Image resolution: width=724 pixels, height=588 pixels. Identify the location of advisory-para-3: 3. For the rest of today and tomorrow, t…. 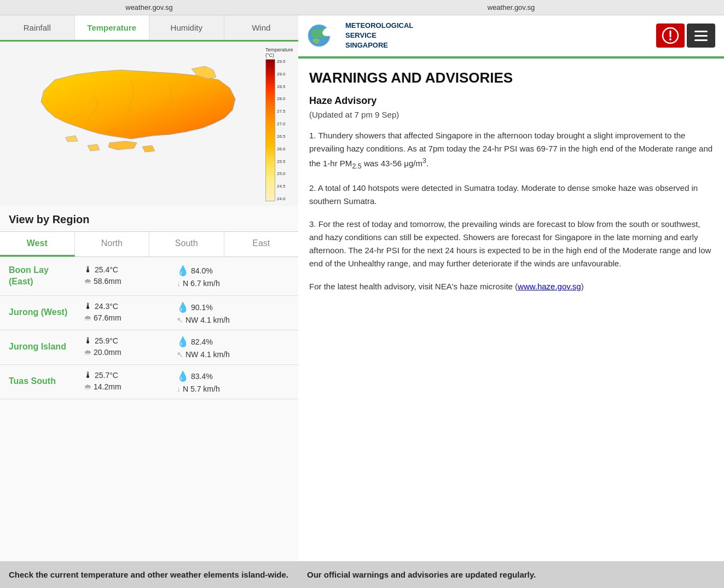
(511, 244).